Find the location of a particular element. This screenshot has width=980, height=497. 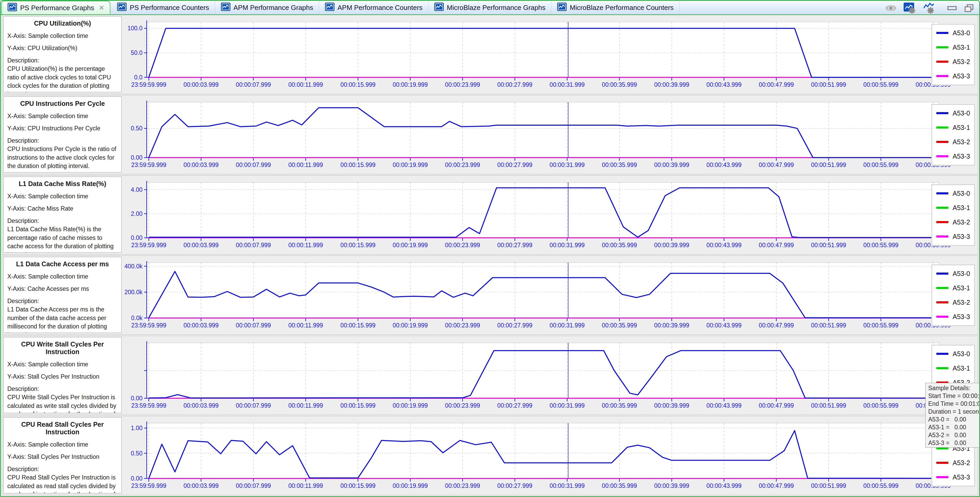

eye-icon is located at coordinates (891, 8).